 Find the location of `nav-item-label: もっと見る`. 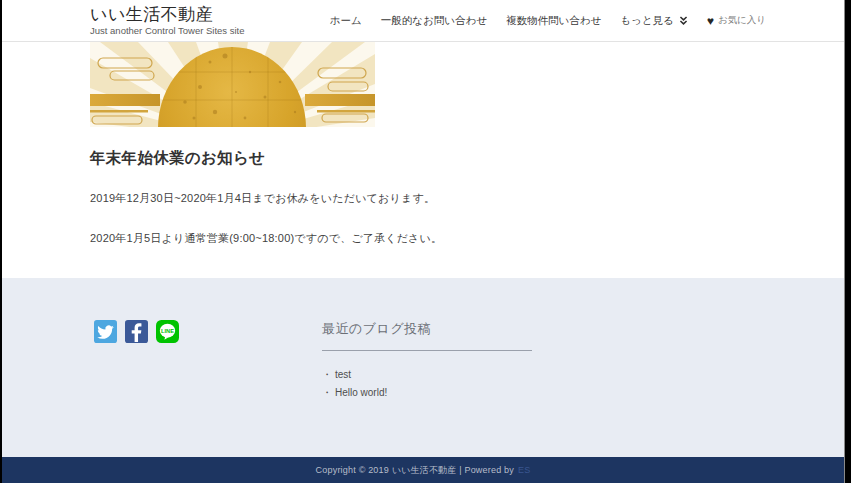

nav-item-label: もっと見る is located at coordinates (646, 21).